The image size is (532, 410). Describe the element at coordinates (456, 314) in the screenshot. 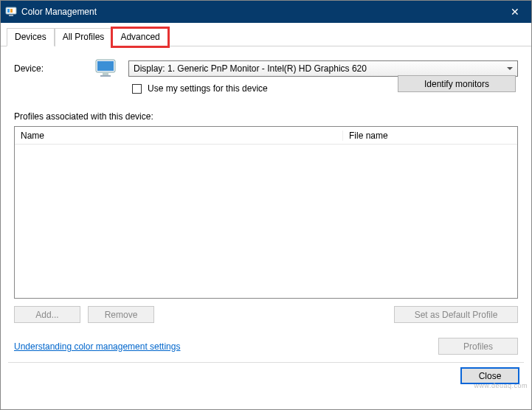

I see `set-default-profile-button: Set as Default Profile` at that location.